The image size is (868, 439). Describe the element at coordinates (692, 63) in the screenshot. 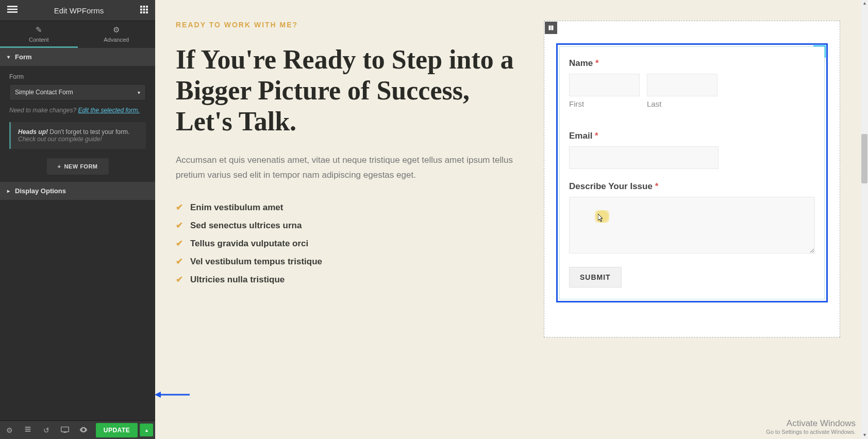

I see `name-label: Name *` at that location.